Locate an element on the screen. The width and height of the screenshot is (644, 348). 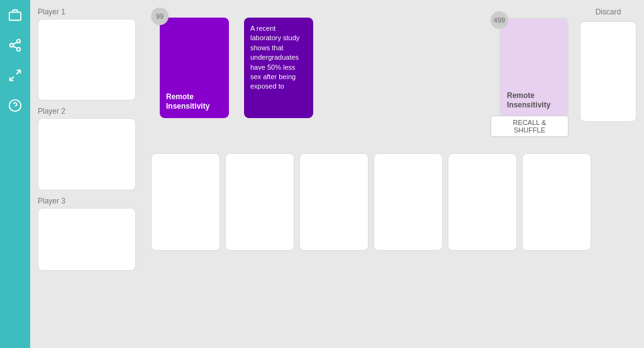
question-card-text: A recent laboratory study shows that und… is located at coordinates (279, 58).